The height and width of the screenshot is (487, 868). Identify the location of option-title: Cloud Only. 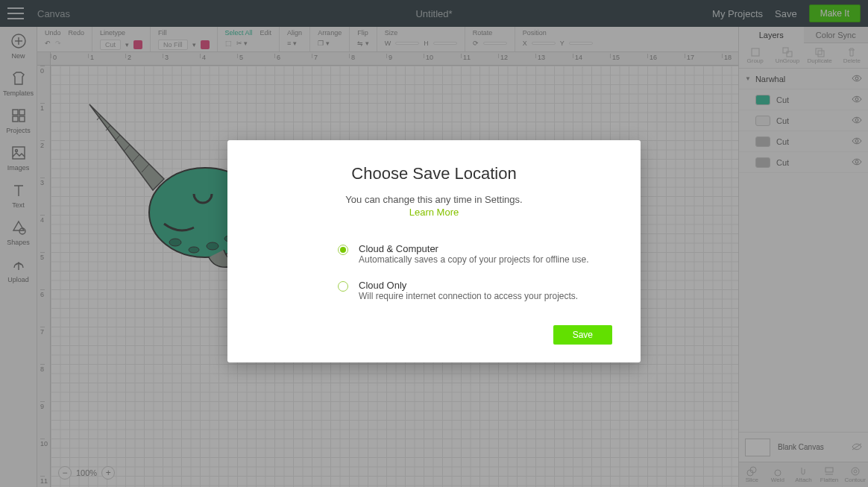
(468, 285).